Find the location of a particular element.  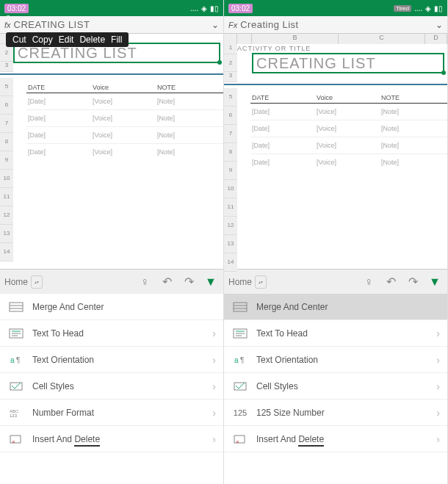

text-orient-icon: a¶ is located at coordinates (240, 360).